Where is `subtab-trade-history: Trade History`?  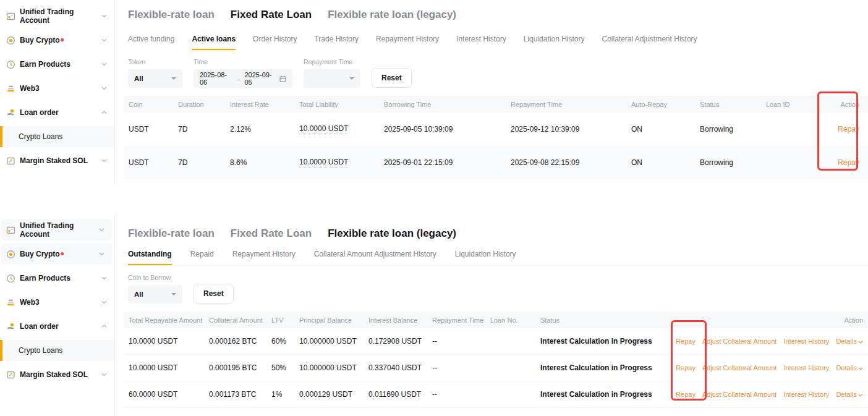
subtab-trade-history: Trade History is located at coordinates (336, 42).